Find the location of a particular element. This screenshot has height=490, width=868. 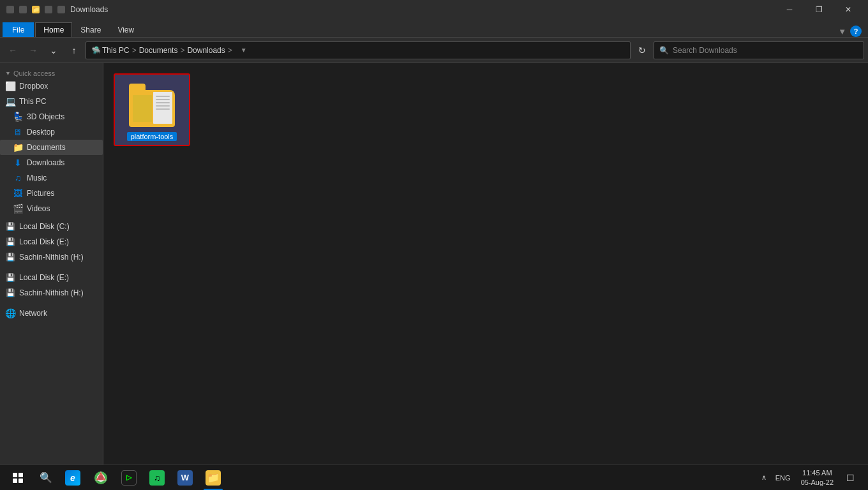

sidebar-label-network: Network is located at coordinates (33, 313).